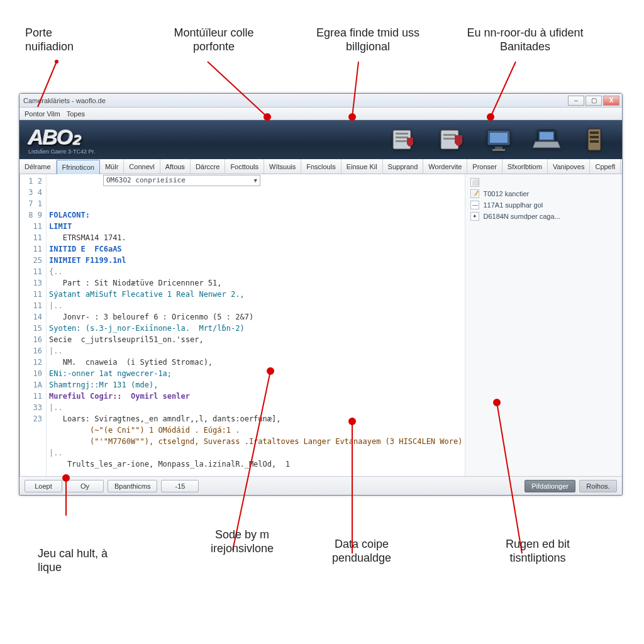 The height and width of the screenshot is (644, 644). Describe the element at coordinates (242, 542) in the screenshot. I see `ann-bot-1: Sode by m irejonsivlone` at that location.